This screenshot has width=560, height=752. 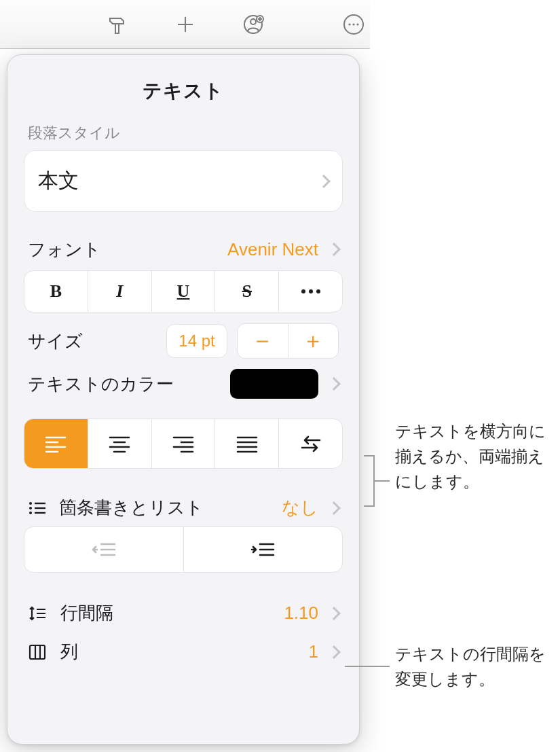 I want to click on ellipsis-icon, so click(x=311, y=291).